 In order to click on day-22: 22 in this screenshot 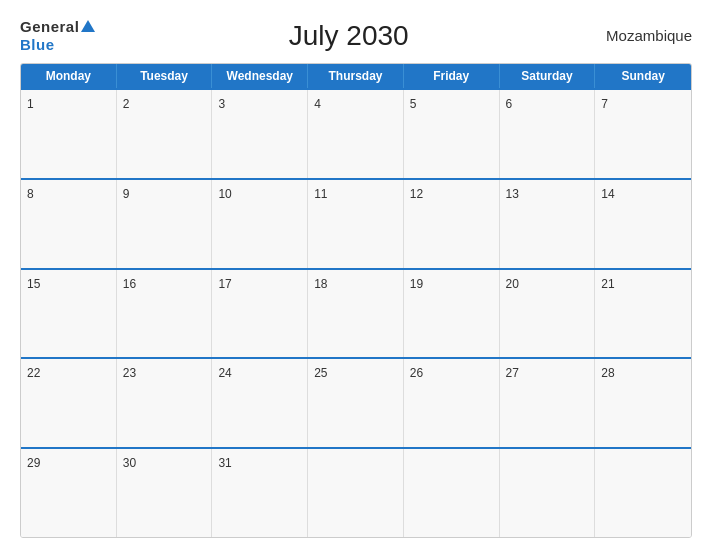, I will do `click(69, 403)`.